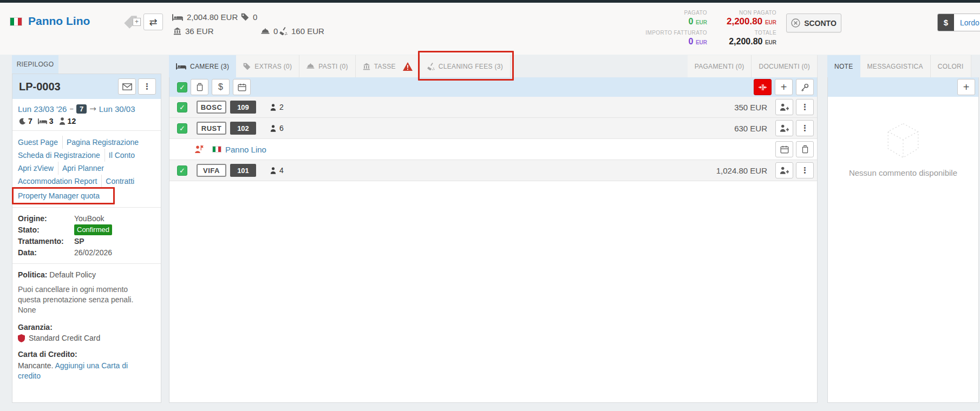 The image size is (980, 411). Describe the element at coordinates (87, 327) in the screenshot. I see `guarantee-label: Garanzia:` at that location.